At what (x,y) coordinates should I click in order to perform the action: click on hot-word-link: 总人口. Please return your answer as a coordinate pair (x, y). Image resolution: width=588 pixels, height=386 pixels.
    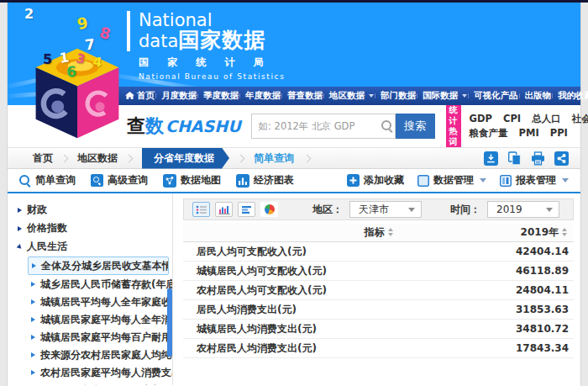
    Looking at the image, I should click on (546, 119).